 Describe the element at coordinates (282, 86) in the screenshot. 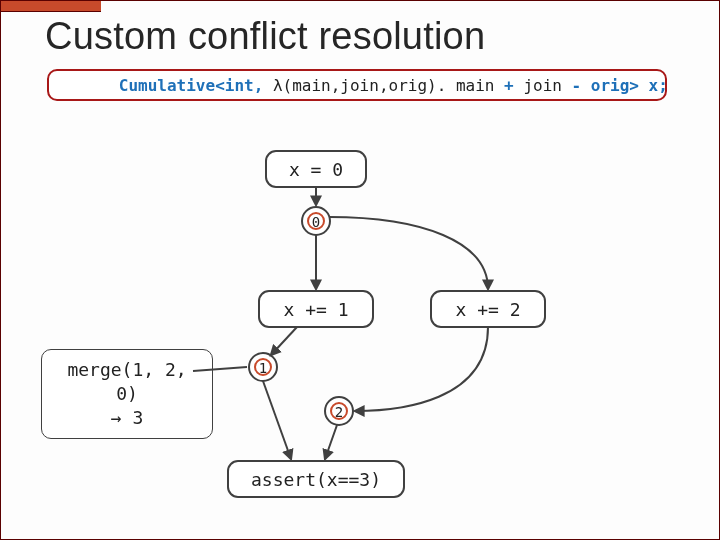

I see `code-lambda: λ(` at that location.